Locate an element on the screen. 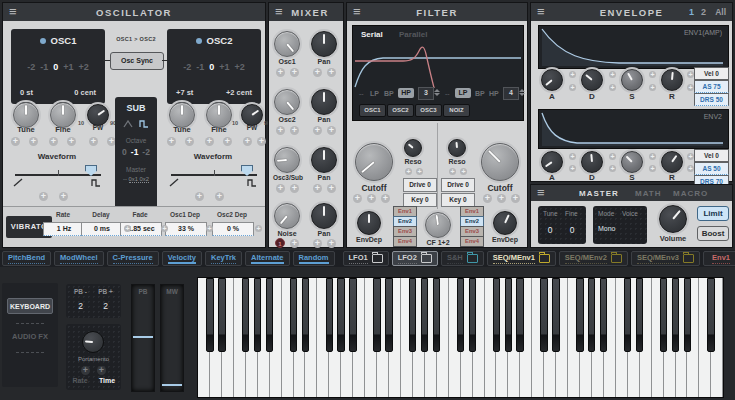  tab-seq-menv1: SEQ/MEnv1 is located at coordinates (522, 258).